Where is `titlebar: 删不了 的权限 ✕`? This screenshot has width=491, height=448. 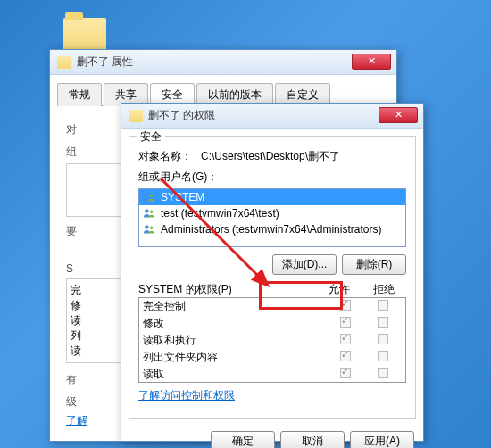 titlebar: 删不了 的权限 ✕ is located at coordinates (272, 116).